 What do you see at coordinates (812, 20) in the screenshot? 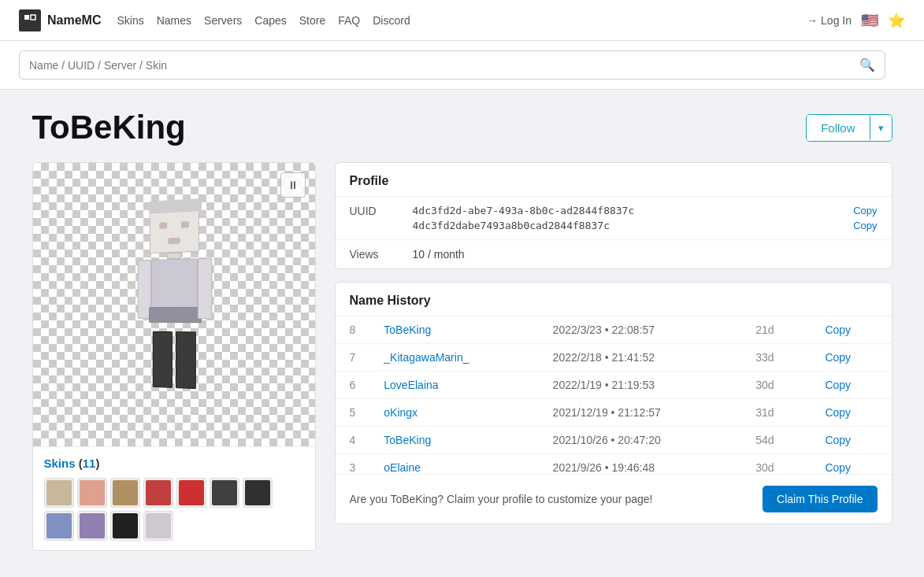
I see `login-arrow-icon: →` at bounding box center [812, 20].